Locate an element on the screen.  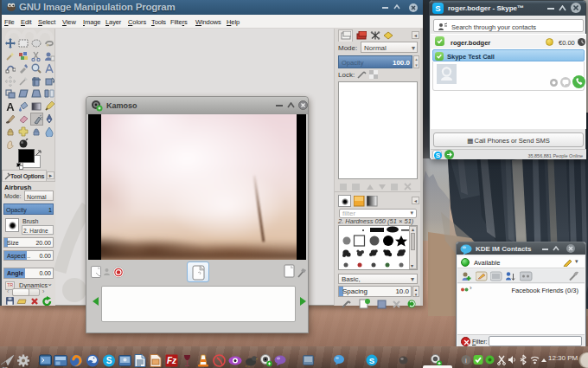
svg-text: Fz is located at coordinates (171, 360).